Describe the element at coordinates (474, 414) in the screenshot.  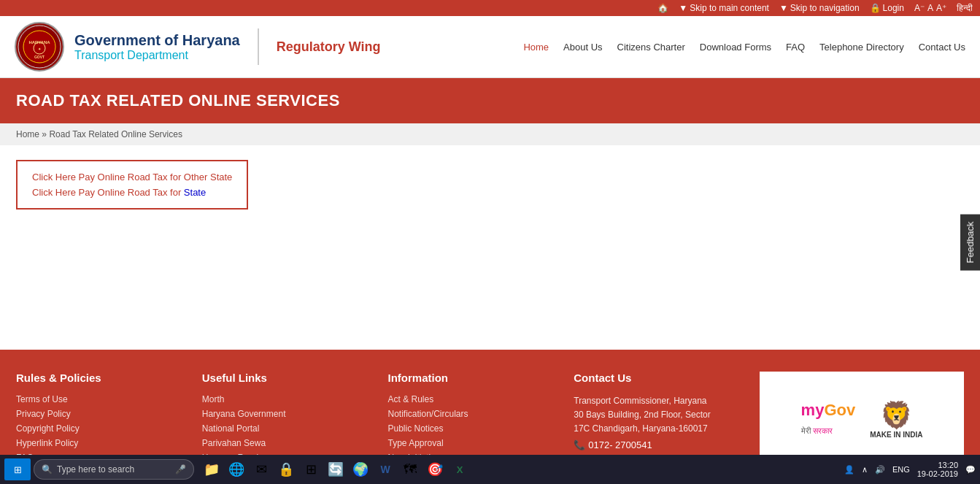
I see `footer-notifications: Notification/Circulars` at that location.